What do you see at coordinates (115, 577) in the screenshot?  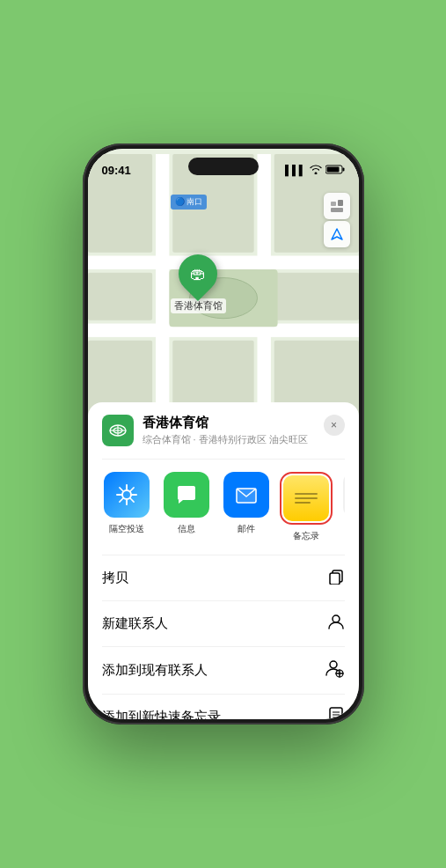 I see `copy-label: 拷贝` at bounding box center [115, 577].